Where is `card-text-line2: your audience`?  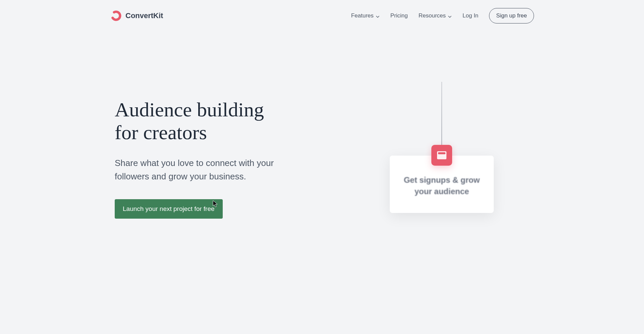
card-text-line2: your audience is located at coordinates (442, 191).